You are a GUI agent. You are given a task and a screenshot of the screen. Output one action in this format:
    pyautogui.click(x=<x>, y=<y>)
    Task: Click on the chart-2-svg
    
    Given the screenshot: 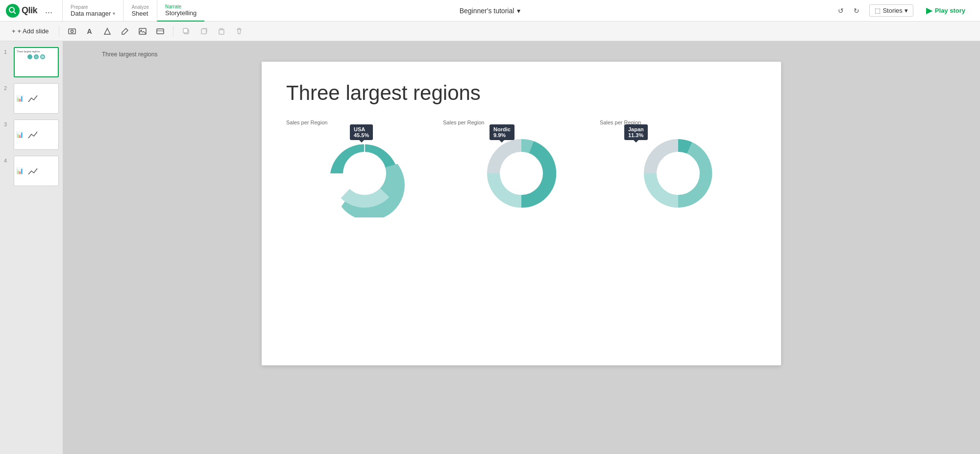 What is the action you would take?
    pyautogui.click(x=521, y=173)
    